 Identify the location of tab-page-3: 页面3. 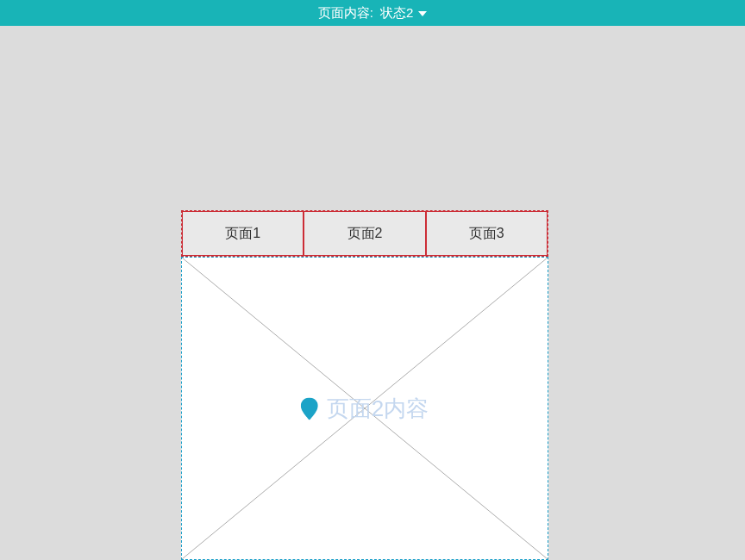
(486, 233).